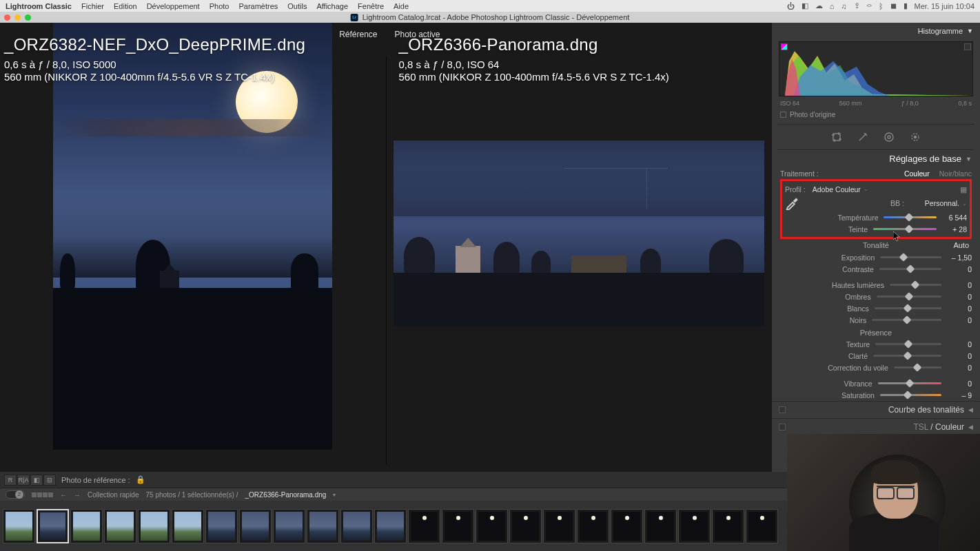 This screenshot has height=551, width=980. What do you see at coordinates (844, 6) in the screenshot?
I see `status-icon: ♫` at bounding box center [844, 6].